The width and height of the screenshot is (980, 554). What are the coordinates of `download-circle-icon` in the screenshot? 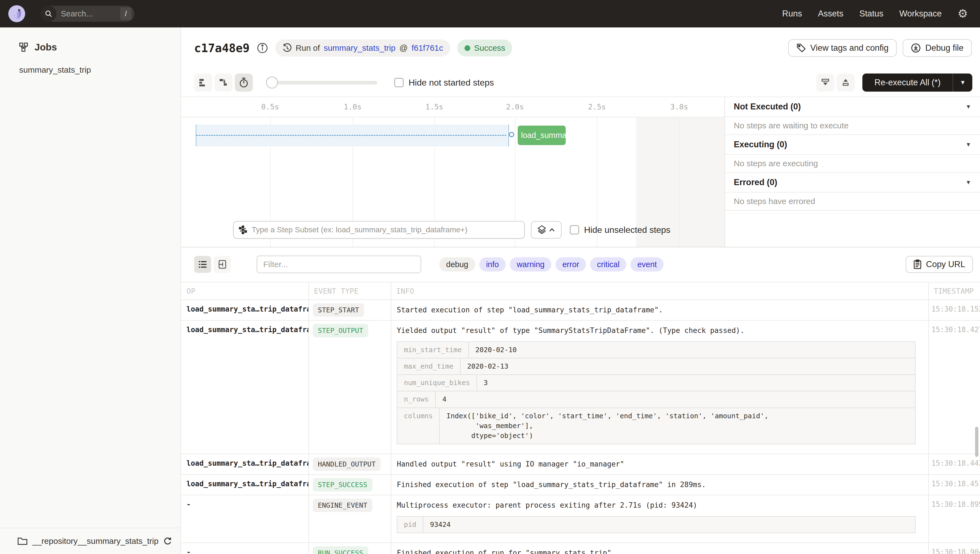 It's located at (916, 48).